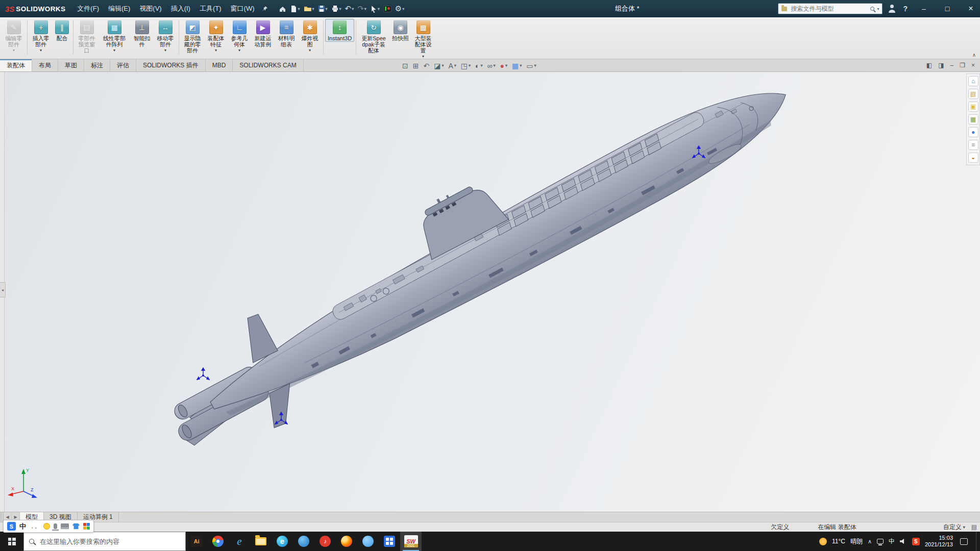 The image size is (980, 551). Describe the element at coordinates (340, 31) in the screenshot. I see `instant3d-button: ↕ Instant3D` at that location.